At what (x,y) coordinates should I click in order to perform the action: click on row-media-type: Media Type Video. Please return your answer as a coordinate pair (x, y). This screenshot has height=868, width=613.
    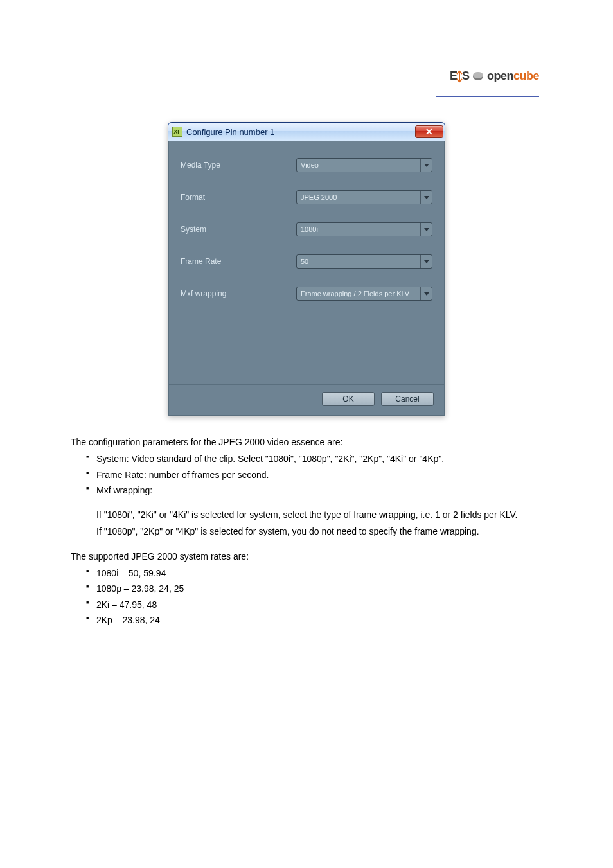
    Looking at the image, I should click on (306, 165).